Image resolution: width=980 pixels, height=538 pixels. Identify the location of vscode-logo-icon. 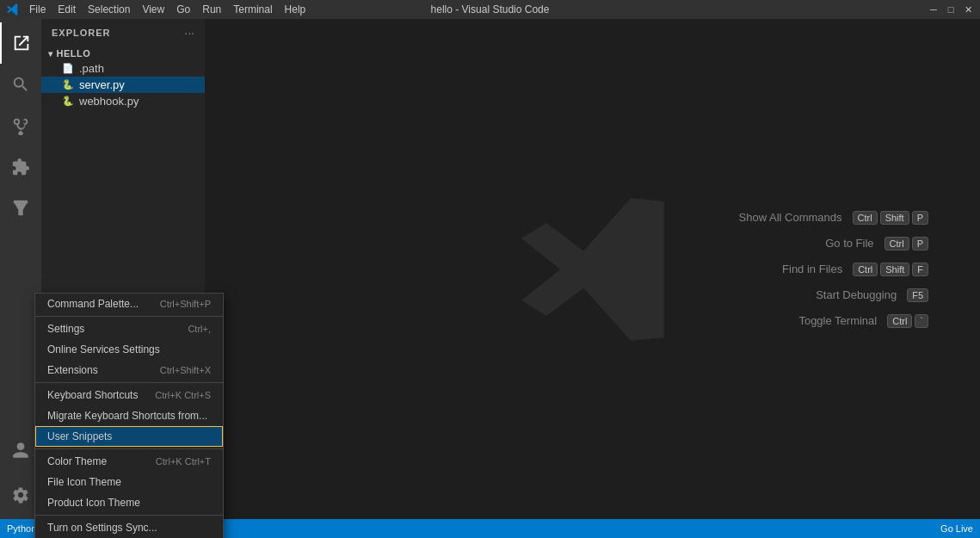
(13, 9).